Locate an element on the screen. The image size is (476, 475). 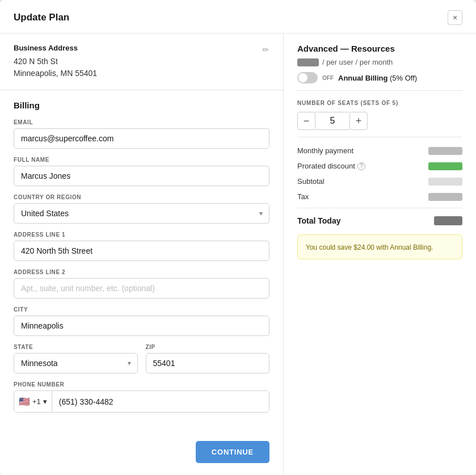
price-label: / per user / per month is located at coordinates (357, 62).